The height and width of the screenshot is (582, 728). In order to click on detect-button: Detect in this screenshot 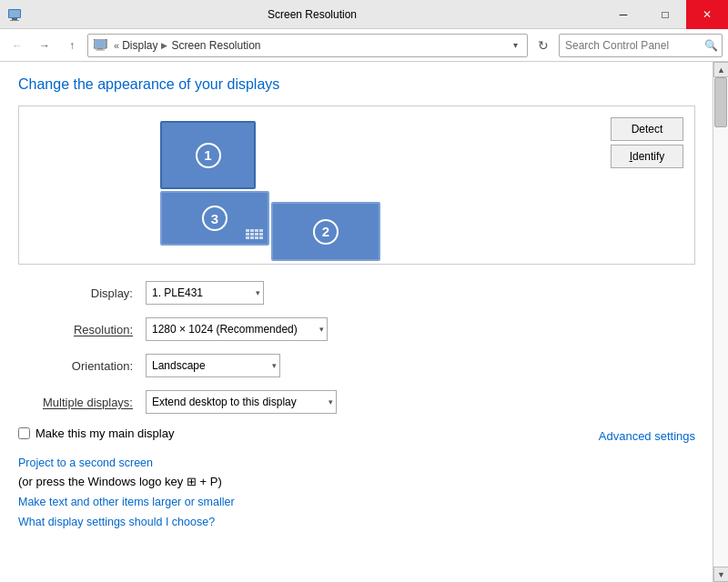, I will do `click(647, 129)`.